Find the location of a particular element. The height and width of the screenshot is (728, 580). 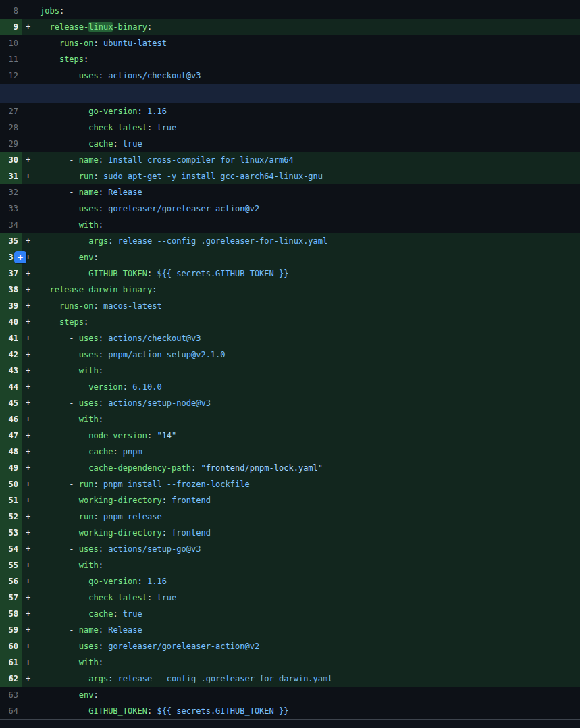

line-number: 59 is located at coordinates (11, 630).